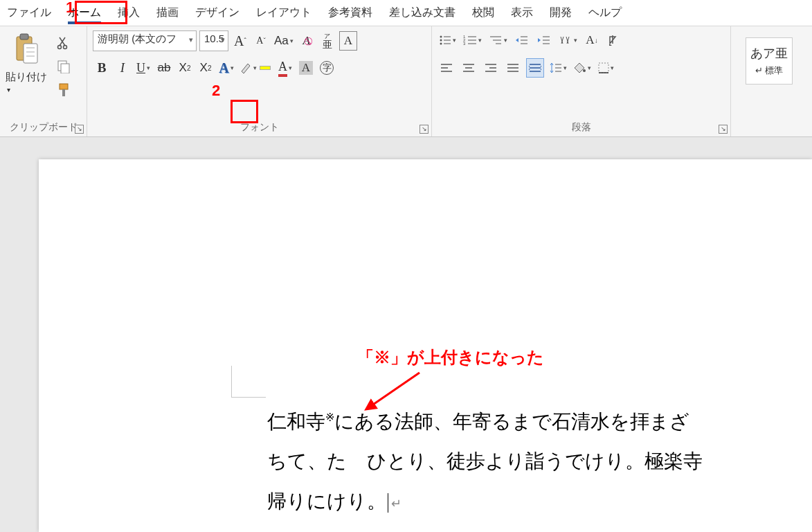 Image resolution: width=812 pixels, height=532 pixels. I want to click on font-name-select: 游明朝 (本文のフ, so click(145, 41).